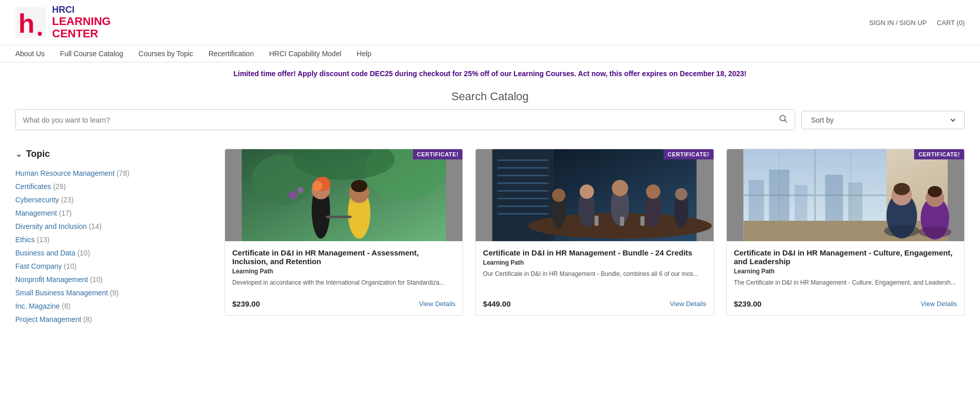  Describe the element at coordinates (344, 232) in the screenshot. I see `course-card-1: CERTIFICATE! Certificate in D&I in HR Ma…` at that location.